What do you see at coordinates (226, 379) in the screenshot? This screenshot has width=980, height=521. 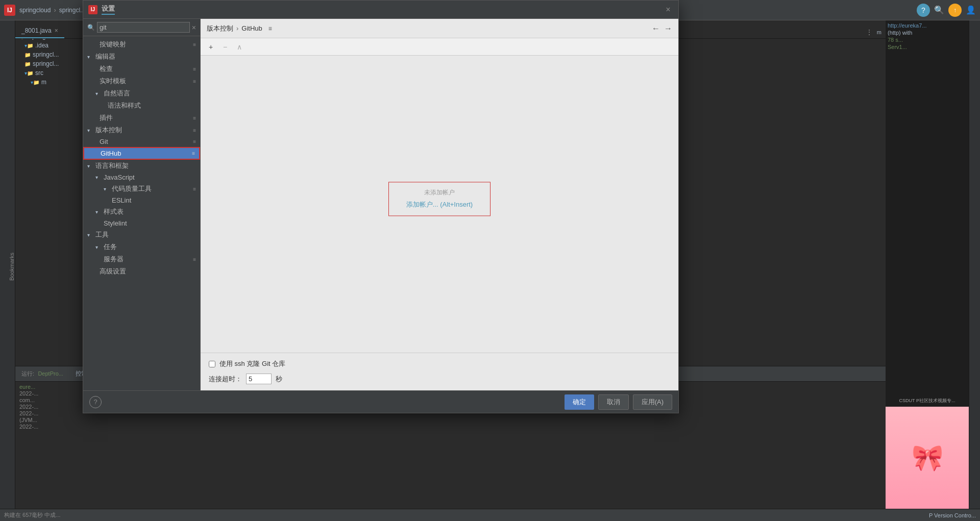 I see `timeout-label: 连接超时：` at bounding box center [226, 379].